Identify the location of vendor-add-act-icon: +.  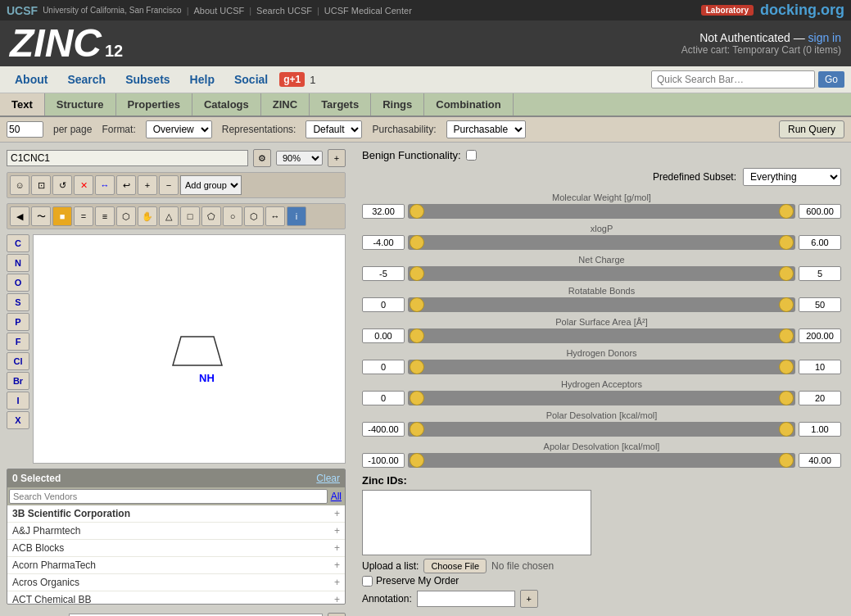
(337, 599).